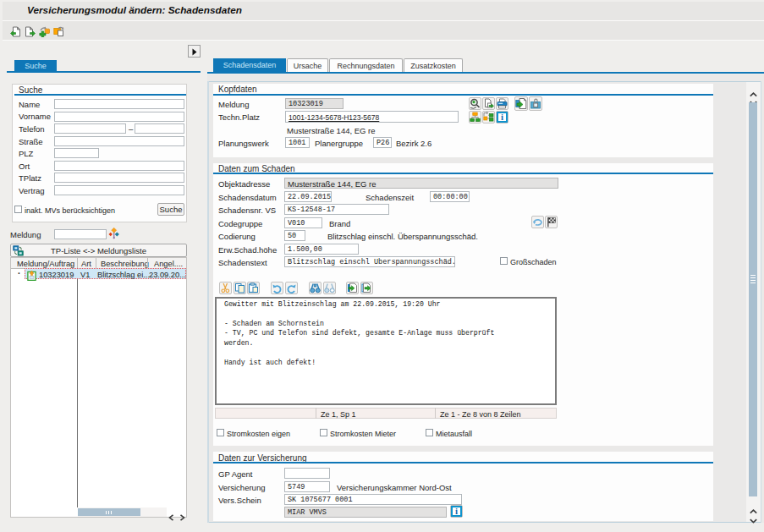 The image size is (764, 532). What do you see at coordinates (352, 288) in the screenshot?
I see `import-text-icon` at bounding box center [352, 288].